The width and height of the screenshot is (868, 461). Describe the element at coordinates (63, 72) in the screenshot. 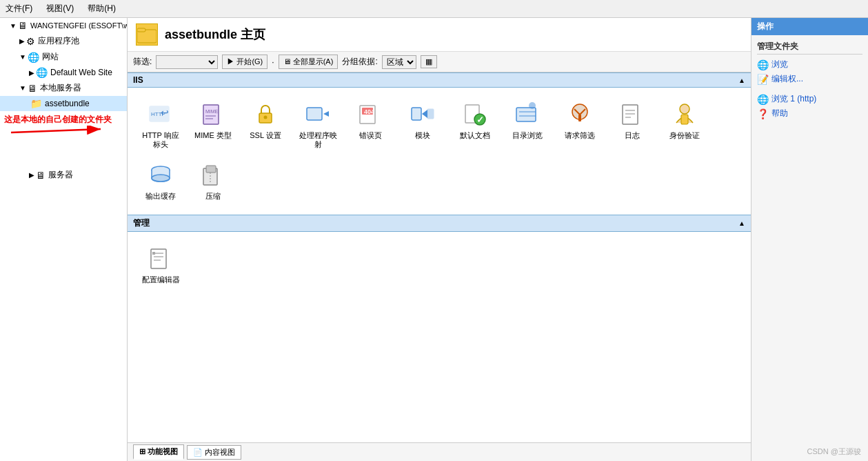

I see `sidebar-item-defaultweb: ▶ 🌐 Default Web Site` at that location.